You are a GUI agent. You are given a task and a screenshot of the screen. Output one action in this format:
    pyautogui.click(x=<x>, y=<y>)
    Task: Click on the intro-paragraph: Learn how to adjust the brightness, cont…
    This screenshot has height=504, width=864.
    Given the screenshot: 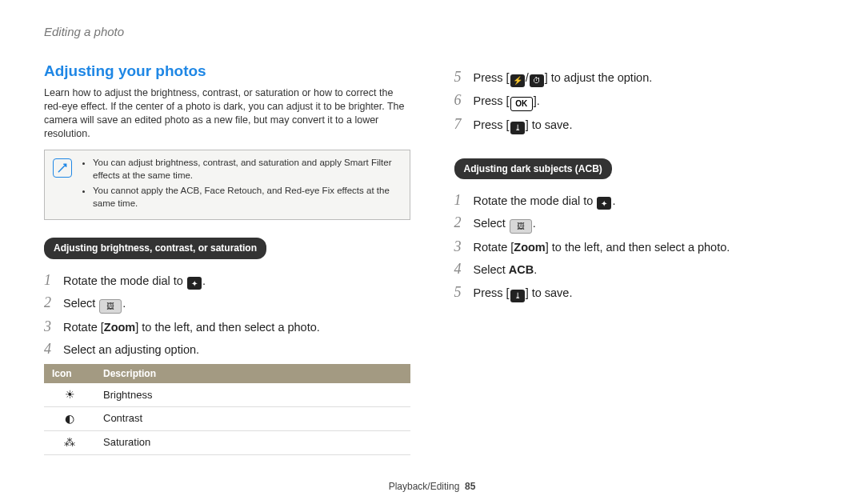 What is the action you would take?
    pyautogui.click(x=227, y=114)
    